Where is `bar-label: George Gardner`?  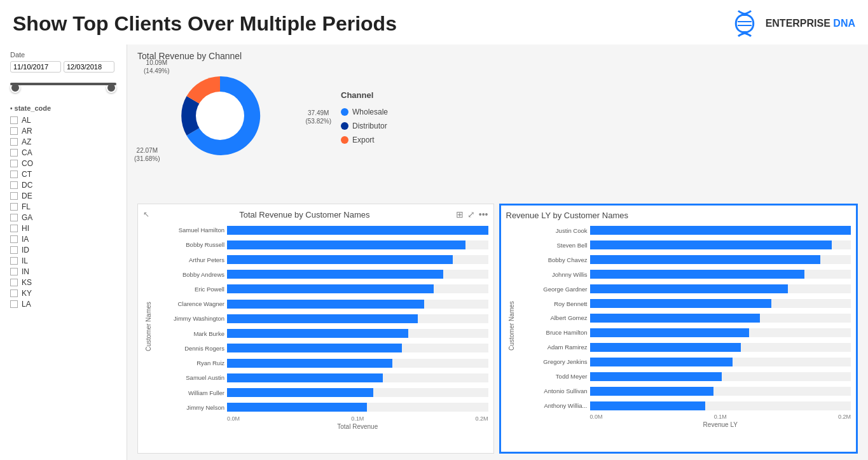
bar-label: George Gardner is located at coordinates (553, 289).